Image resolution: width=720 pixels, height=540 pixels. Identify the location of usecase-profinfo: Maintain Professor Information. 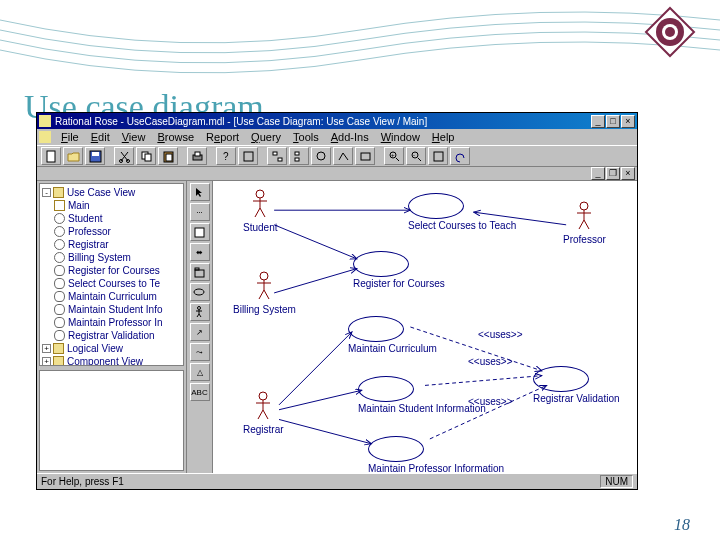
(436, 454).